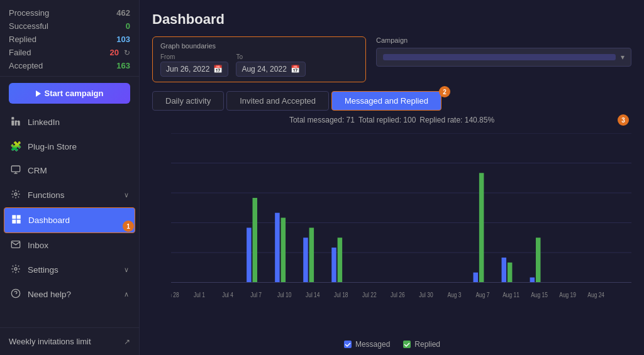  I want to click on svg-text: Jul 22, so click(370, 295).